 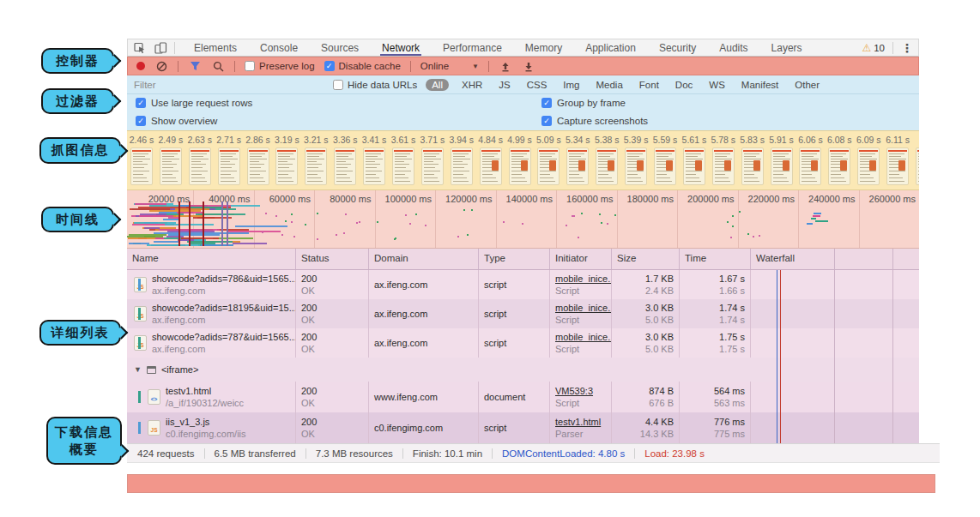 What do you see at coordinates (548, 162) in the screenshot?
I see `filmstrip-frame: 5.09 s` at bounding box center [548, 162].